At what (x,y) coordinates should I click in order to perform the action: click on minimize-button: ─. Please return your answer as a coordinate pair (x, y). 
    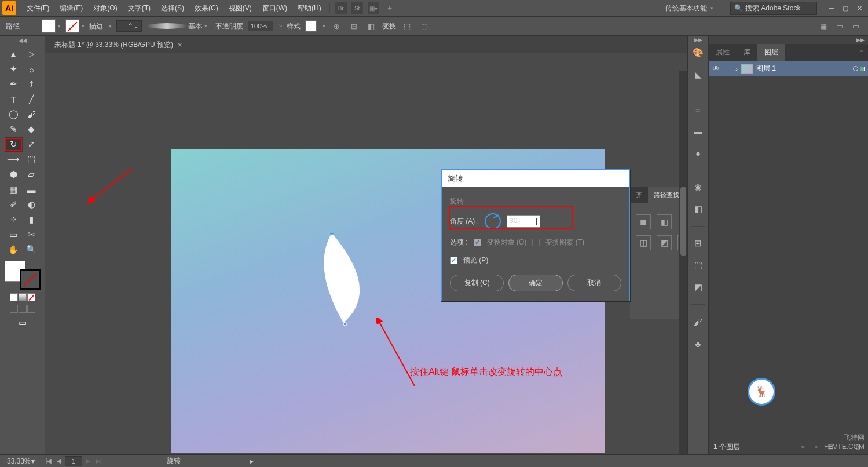
    Looking at the image, I should click on (832, 8).